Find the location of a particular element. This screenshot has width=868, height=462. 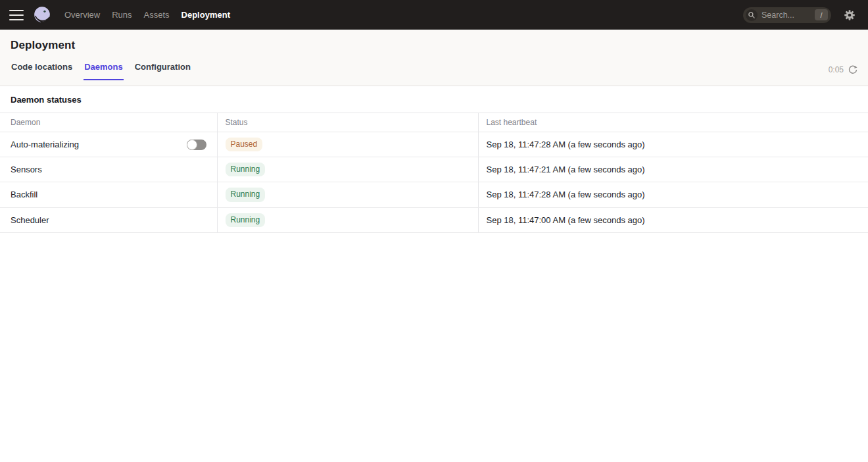

tab-daemons: Daemons is located at coordinates (104, 71).